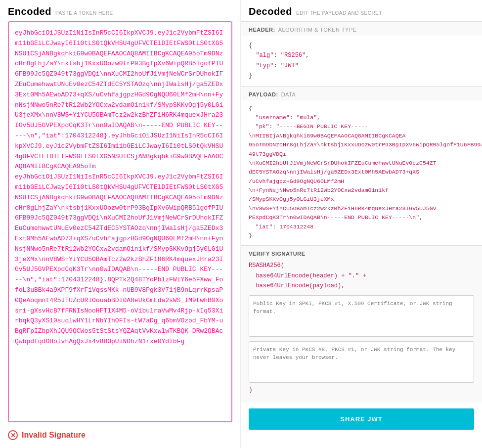  I want to click on header-json-box: { "alg": "RS256", "typ": "JWT" }, so click(361, 61).